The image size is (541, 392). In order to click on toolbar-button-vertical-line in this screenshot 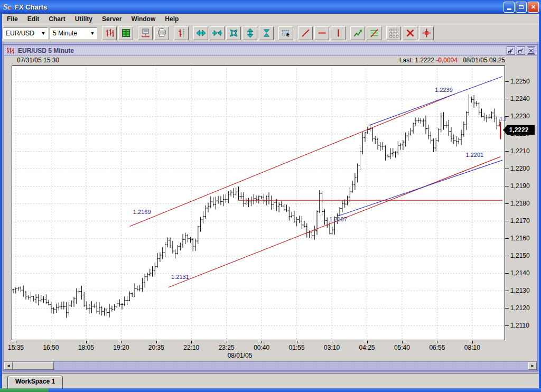, I will do `click(338, 33)`.